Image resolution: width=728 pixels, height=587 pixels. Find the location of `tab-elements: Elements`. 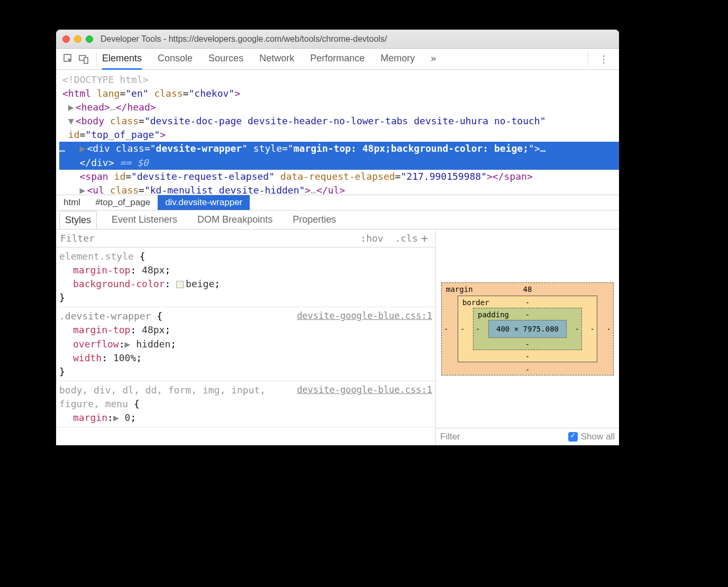

tab-elements: Elements is located at coordinates (122, 59).